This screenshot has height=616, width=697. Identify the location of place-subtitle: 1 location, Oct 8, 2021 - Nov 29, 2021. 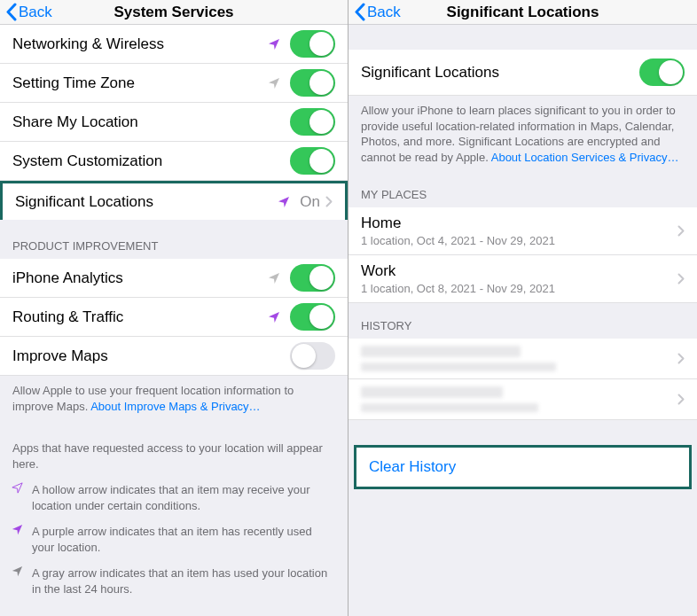
(520, 289).